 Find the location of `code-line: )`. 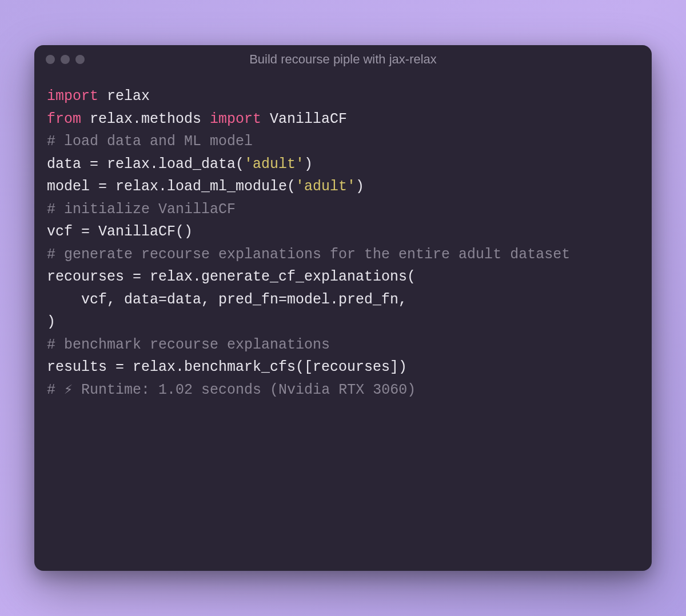

code-line: ) is located at coordinates (343, 322).